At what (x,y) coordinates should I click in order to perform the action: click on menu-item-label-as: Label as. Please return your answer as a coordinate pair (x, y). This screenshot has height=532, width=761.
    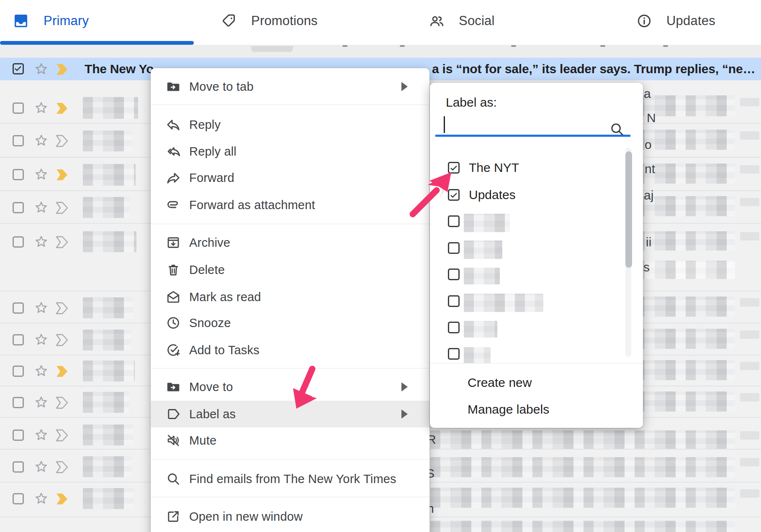
    Looking at the image, I should click on (290, 414).